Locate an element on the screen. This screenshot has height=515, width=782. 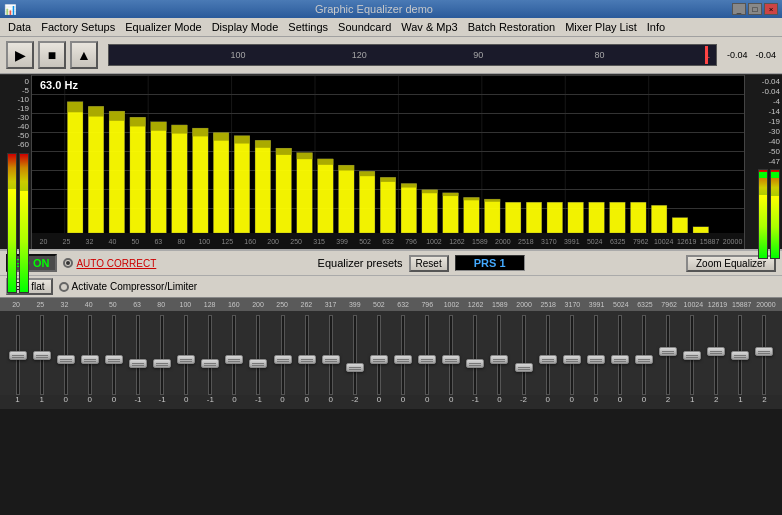
auto-correct-radio is located at coordinates (68, 263).